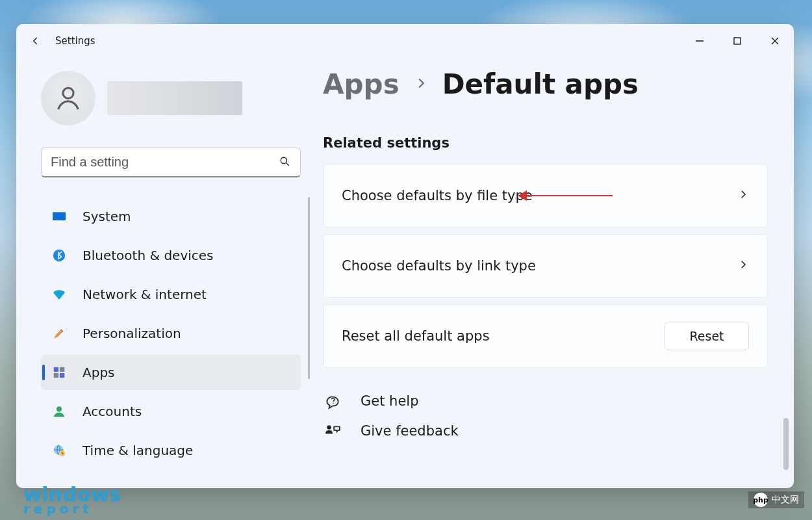 The image size is (812, 520). I want to click on sidebar-item-label: Personalization, so click(132, 333).